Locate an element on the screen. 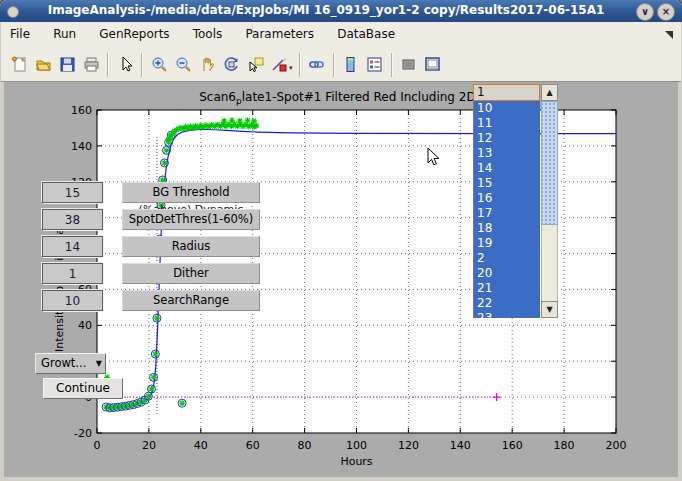 Image resolution: width=682 pixels, height=481 pixels. list-item: 16 is located at coordinates (507, 198).